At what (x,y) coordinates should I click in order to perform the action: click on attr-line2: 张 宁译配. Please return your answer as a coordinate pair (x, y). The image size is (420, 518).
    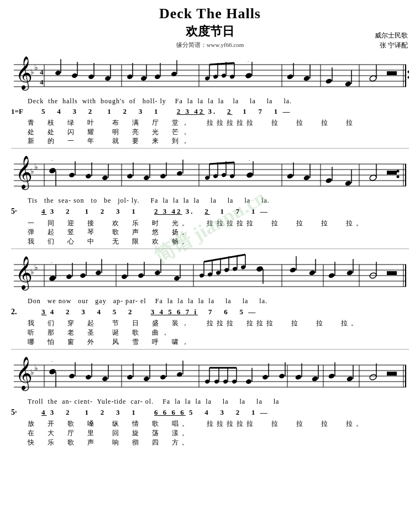
    Looking at the image, I should click on (391, 45).